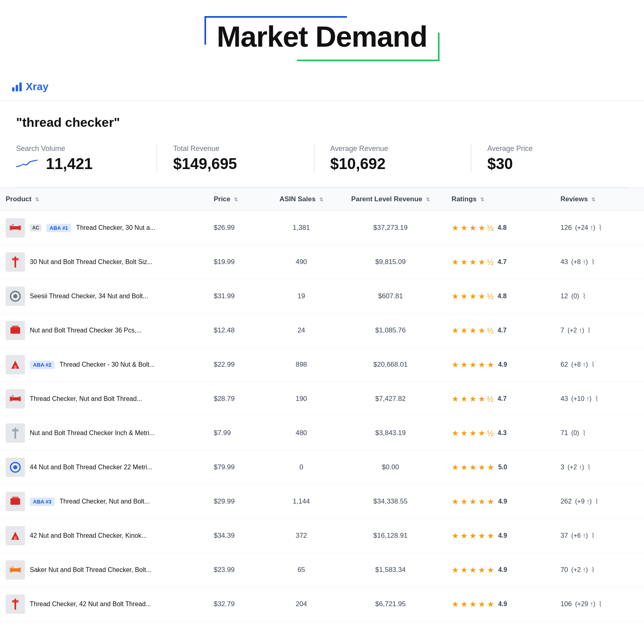  What do you see at coordinates (238, 399) in the screenshot?
I see `price-cell: $28.79` at bounding box center [238, 399].